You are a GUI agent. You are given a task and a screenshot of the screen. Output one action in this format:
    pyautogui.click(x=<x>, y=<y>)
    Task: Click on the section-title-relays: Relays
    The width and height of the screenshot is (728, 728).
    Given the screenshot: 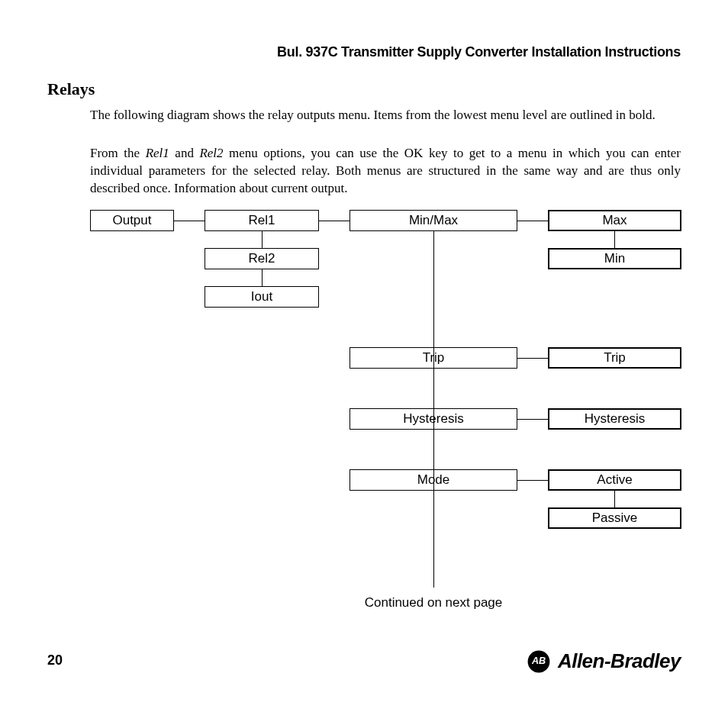 What is the action you would take?
    pyautogui.click(x=71, y=89)
    